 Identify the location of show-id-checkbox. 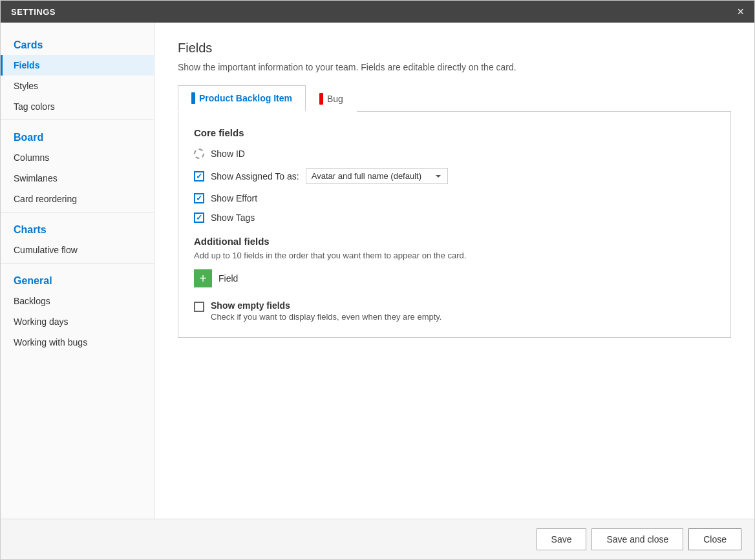
(199, 154).